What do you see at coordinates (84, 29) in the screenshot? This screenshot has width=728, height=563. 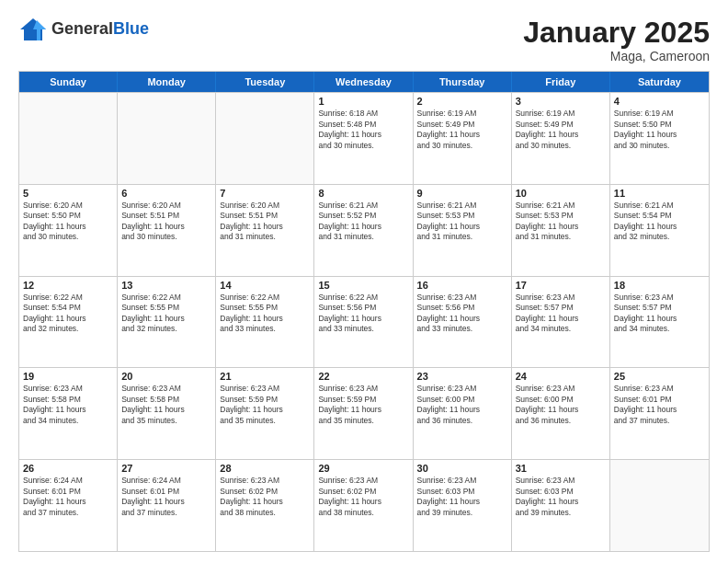 I see `logo: GeneralBlue` at bounding box center [84, 29].